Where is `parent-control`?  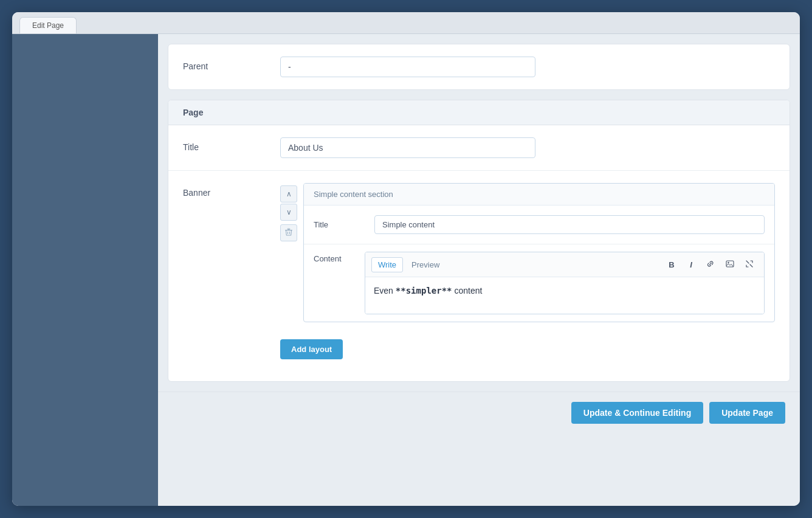 parent-control is located at coordinates (528, 67).